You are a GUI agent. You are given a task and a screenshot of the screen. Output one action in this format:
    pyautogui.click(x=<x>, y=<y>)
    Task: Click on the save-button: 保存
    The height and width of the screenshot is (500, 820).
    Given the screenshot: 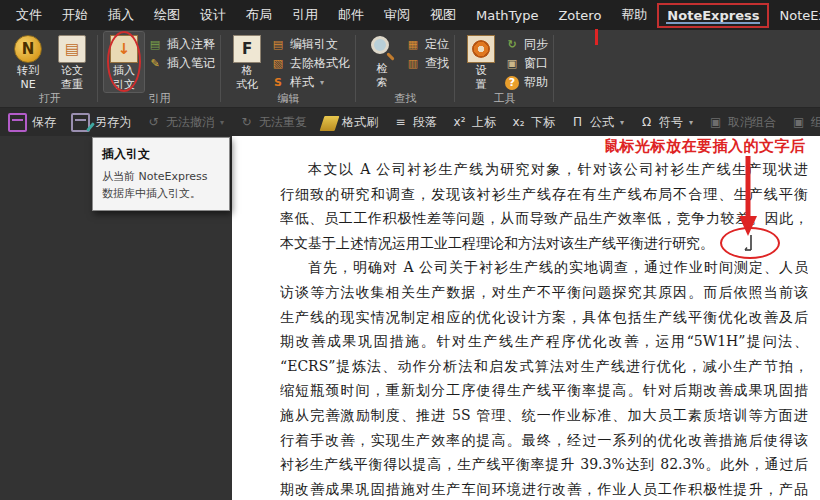 What is the action you would take?
    pyautogui.click(x=32, y=122)
    